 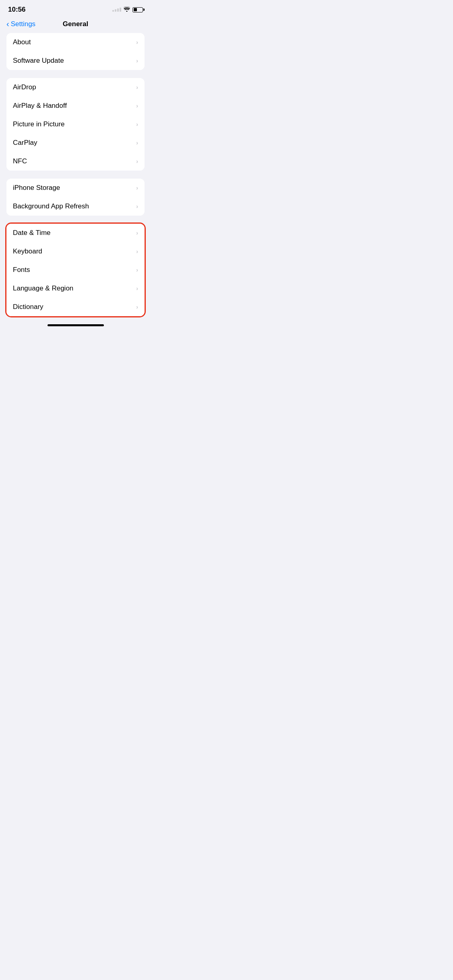 I want to click on fonts-row: Fonts ›, so click(x=76, y=270).